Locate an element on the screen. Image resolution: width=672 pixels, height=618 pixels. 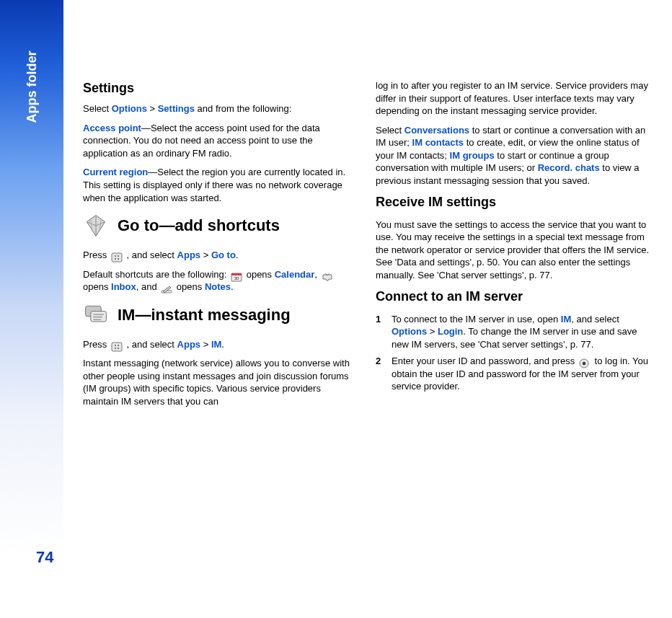
goto-press-para: Press , and select Apps > Go to. is located at coordinates (220, 255).